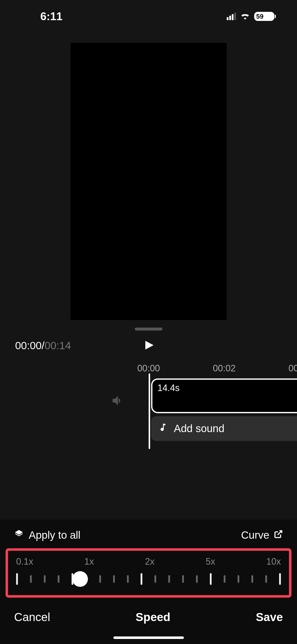 The width and height of the screenshot is (297, 644). I want to click on save-button: Save, so click(270, 617).